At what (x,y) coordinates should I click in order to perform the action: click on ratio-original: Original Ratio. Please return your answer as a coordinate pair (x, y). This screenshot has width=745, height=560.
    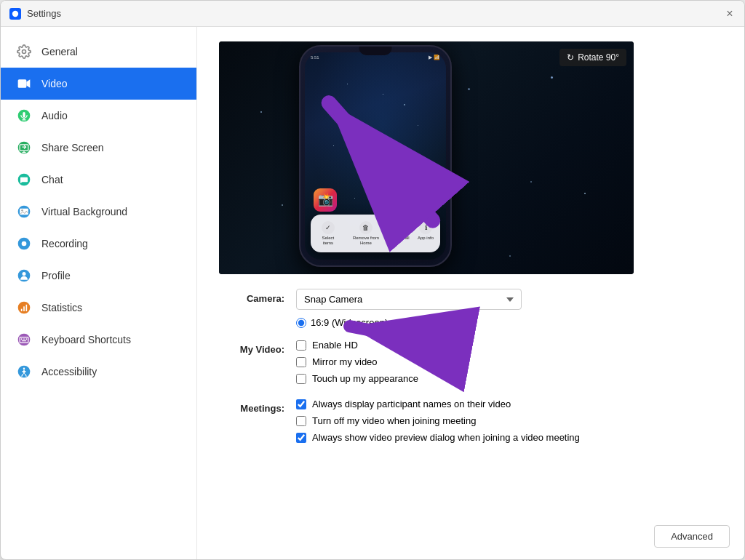
    Looking at the image, I should click on (438, 323).